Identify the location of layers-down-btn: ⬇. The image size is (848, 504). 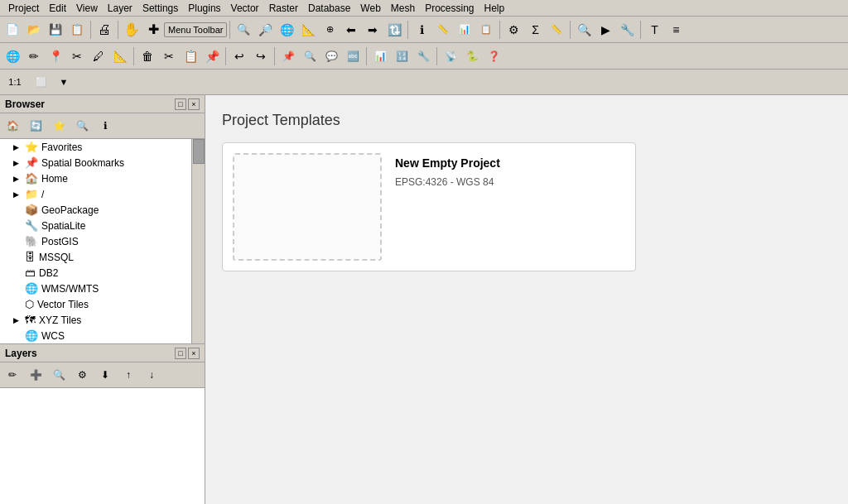
(105, 375).